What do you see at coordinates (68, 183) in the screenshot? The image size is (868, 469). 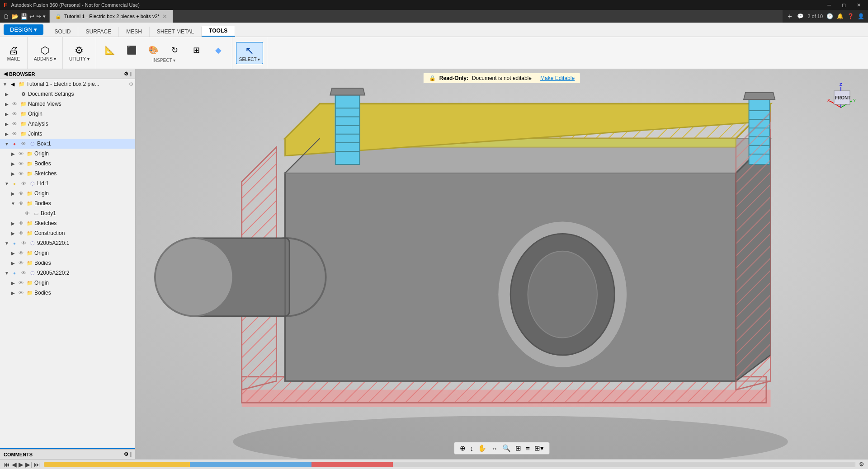 I see `tree-item-lid1: ▼ ● 👁 ⬡ Lid:1` at bounding box center [68, 183].